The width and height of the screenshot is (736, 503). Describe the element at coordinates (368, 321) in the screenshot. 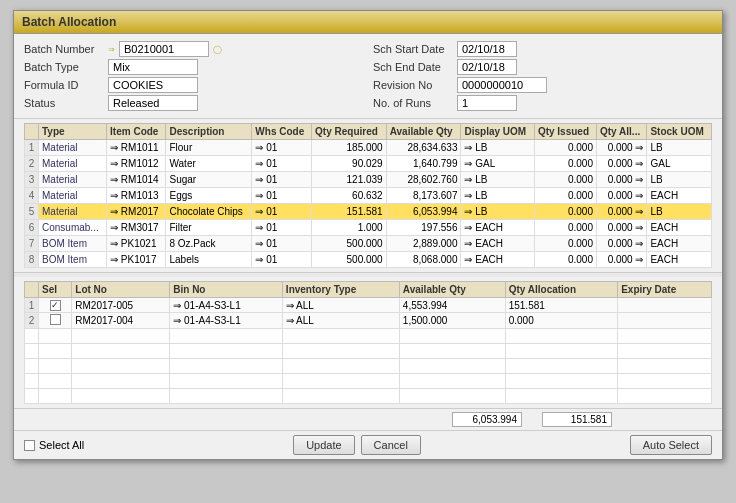

I see `lot-table-row: 2RM2017-004⇒ 01-A4-S3-L1⇒ ALL1,500.0000.…` at that location.